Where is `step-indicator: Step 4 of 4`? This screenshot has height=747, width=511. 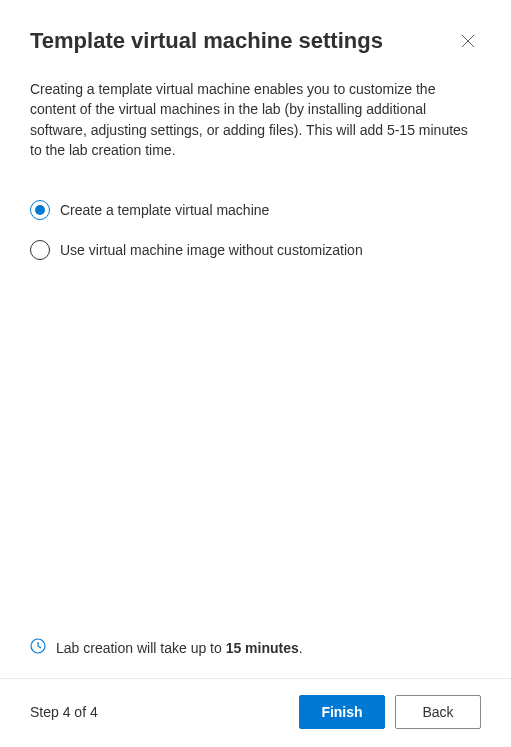
step-indicator: Step 4 of 4 is located at coordinates (64, 712).